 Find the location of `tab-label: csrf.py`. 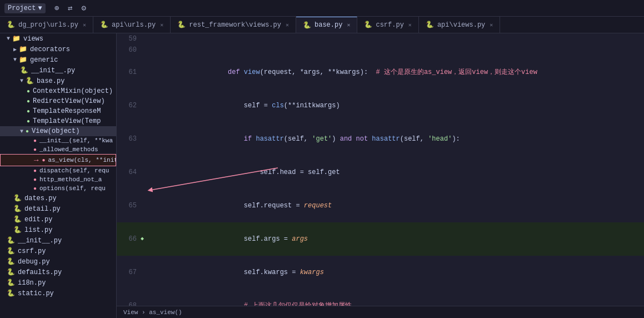

tab-label: csrf.py is located at coordinates (390, 25).